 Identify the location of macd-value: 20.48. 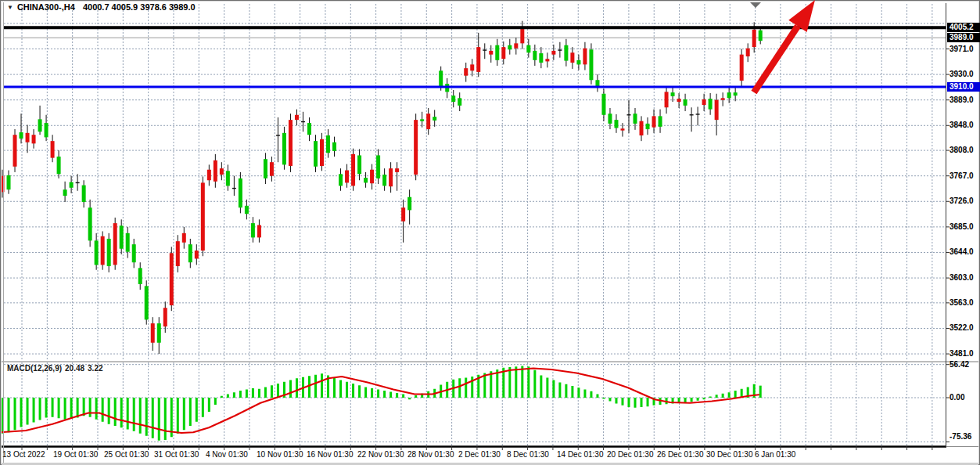
(75, 368).